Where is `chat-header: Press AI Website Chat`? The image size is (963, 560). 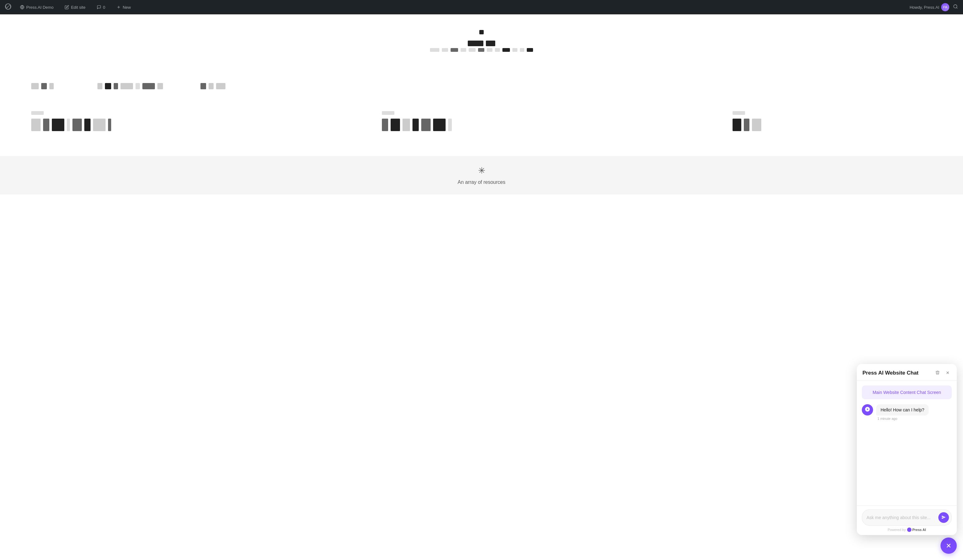 chat-header: Press AI Website Chat is located at coordinates (907, 372).